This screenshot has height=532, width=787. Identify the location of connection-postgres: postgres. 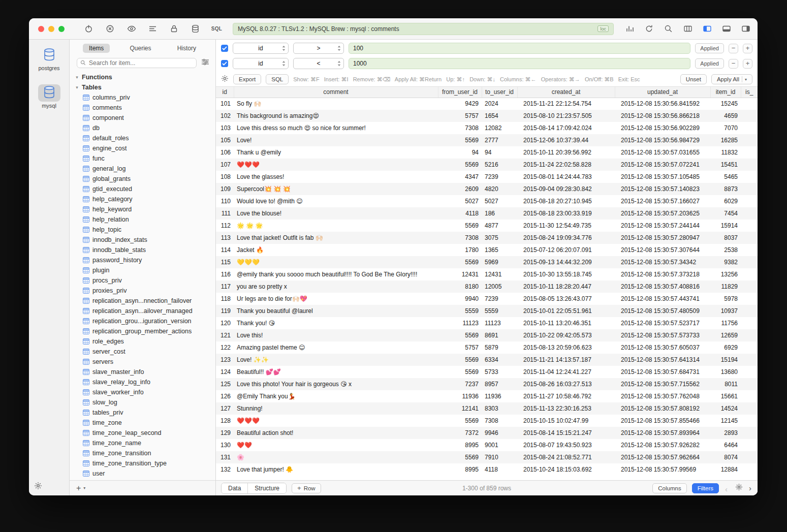
(49, 59).